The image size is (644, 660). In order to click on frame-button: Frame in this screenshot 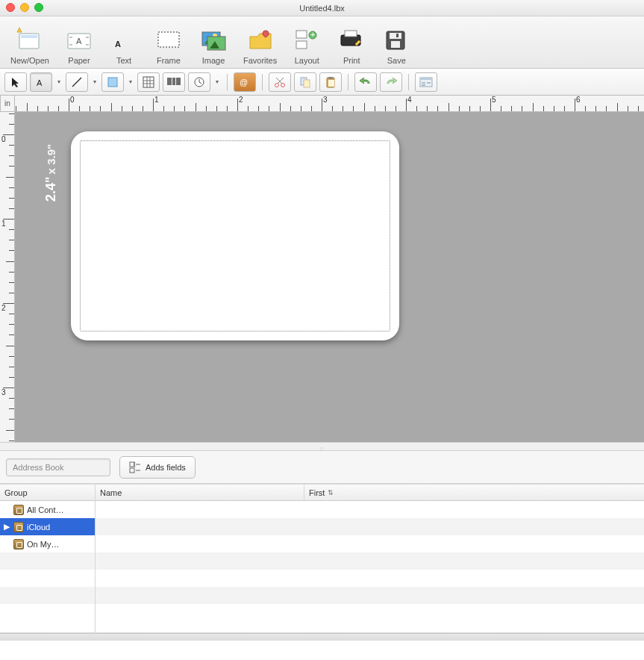, I will do `click(169, 46)`.